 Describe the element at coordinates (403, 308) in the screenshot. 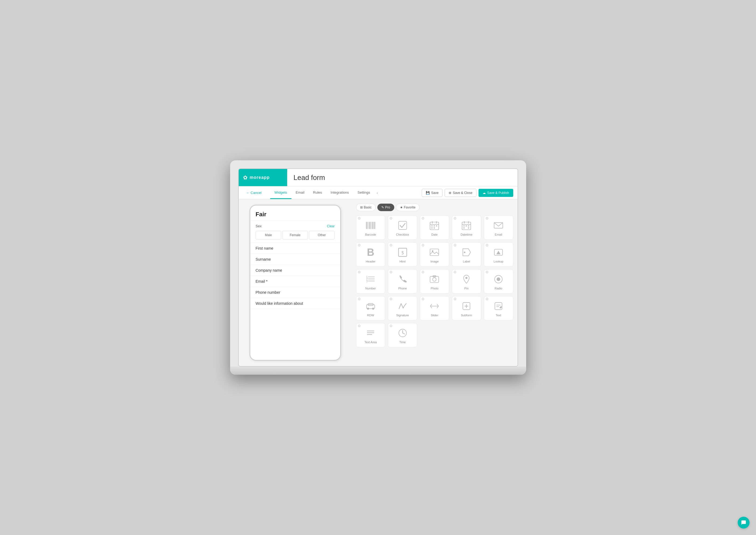

I see `widget-signature: ⓘ Signature` at that location.